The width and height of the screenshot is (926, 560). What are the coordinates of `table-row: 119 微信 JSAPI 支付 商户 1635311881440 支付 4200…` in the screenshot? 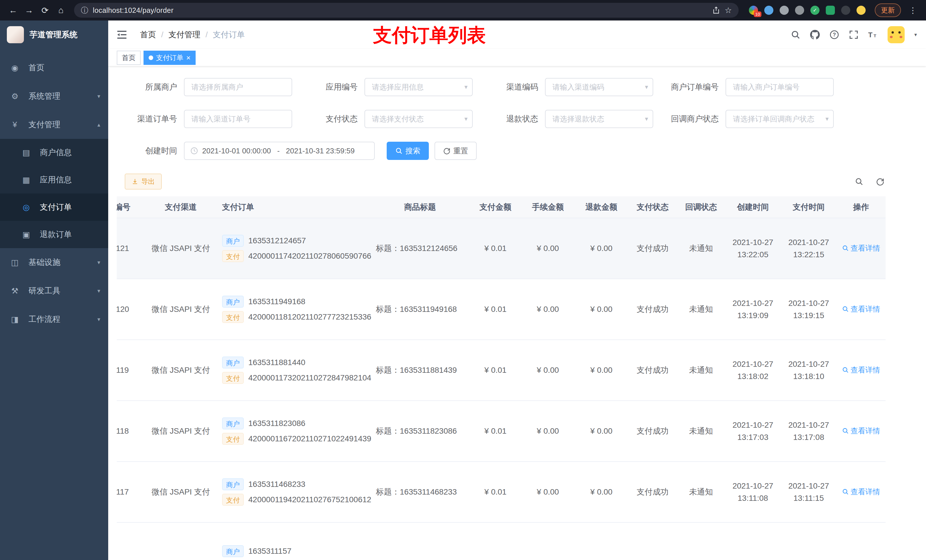 It's located at (501, 370).